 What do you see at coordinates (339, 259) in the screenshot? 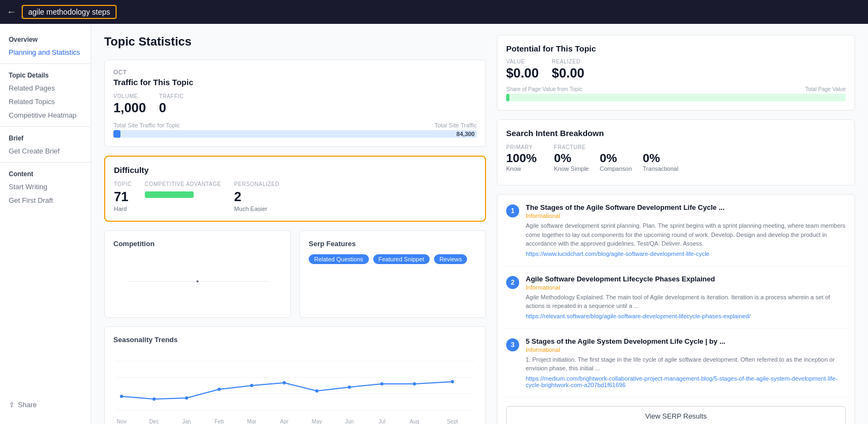
I see `serp-tag-related-questions: Related Questions` at bounding box center [339, 259].